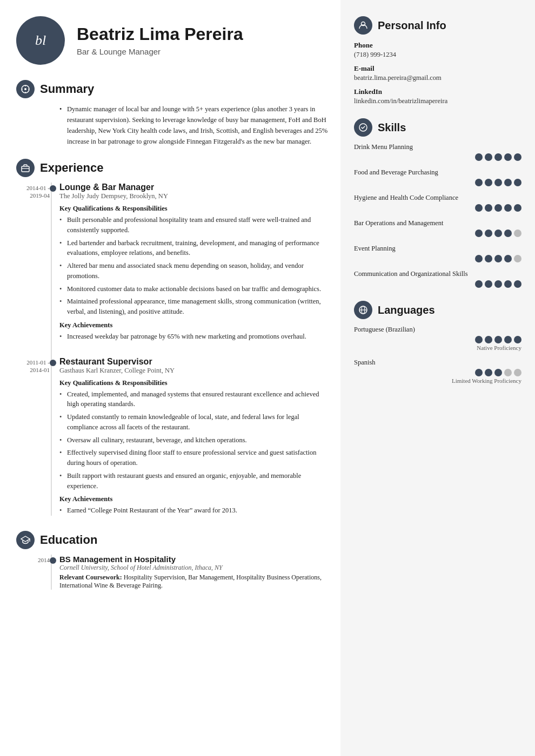 This screenshot has height=756, width=535. Describe the element at coordinates (25, 540) in the screenshot. I see `education-icon` at that location.